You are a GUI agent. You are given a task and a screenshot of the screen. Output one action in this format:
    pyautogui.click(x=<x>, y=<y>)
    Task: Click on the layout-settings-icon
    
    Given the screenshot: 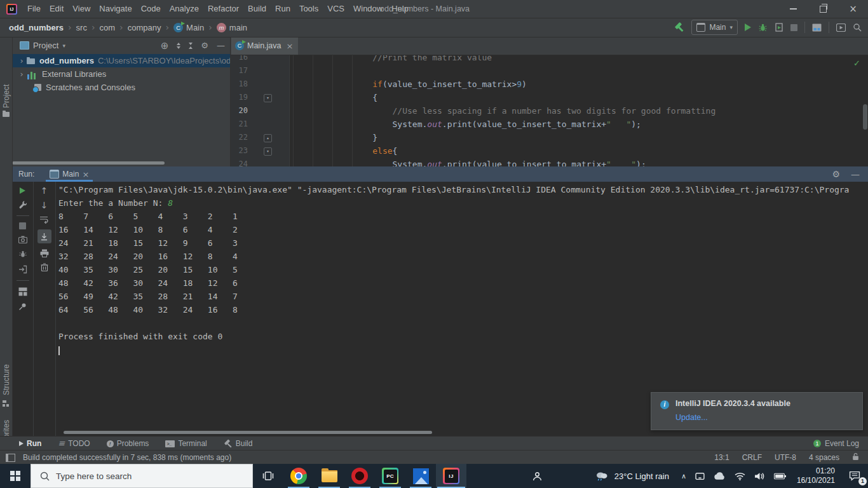 What is the action you would take?
    pyautogui.click(x=23, y=292)
    